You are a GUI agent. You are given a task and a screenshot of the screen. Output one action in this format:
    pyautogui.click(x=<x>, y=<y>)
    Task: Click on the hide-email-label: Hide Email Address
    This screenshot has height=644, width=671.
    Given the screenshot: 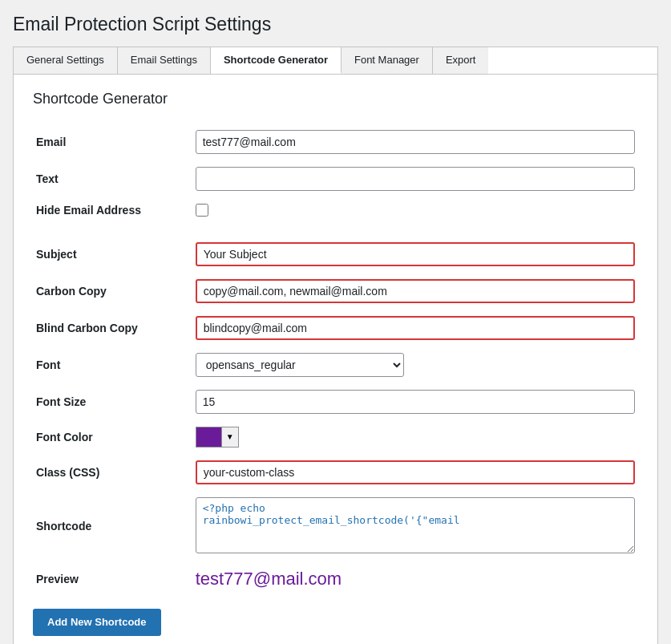 What is the action you would take?
    pyautogui.click(x=112, y=210)
    